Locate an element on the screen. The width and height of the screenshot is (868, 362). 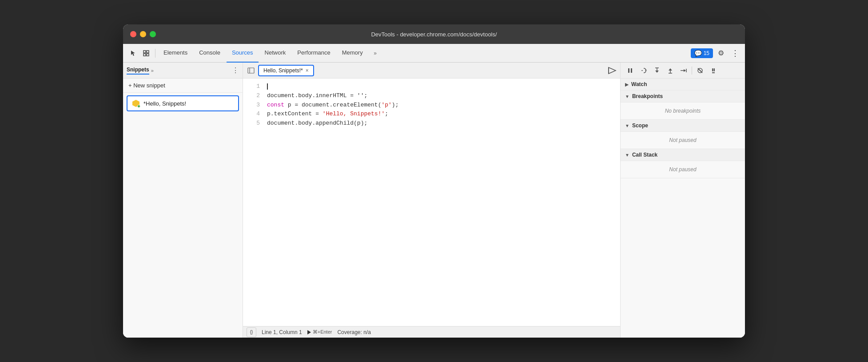
callstack-section-title: Call Stack is located at coordinates (645, 155).